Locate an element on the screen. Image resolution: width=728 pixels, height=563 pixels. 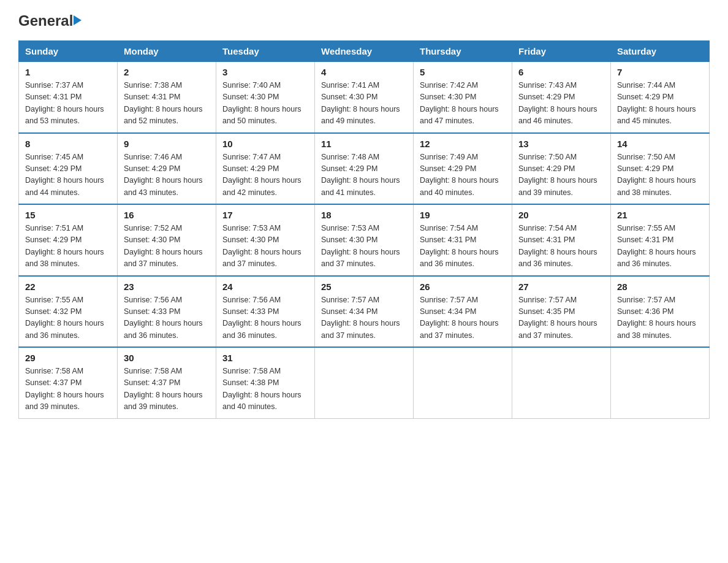
calendar-week-row: 1 Sunrise: 7:37 AMSunset: 4:31 PMDayligh… is located at coordinates (364, 98).